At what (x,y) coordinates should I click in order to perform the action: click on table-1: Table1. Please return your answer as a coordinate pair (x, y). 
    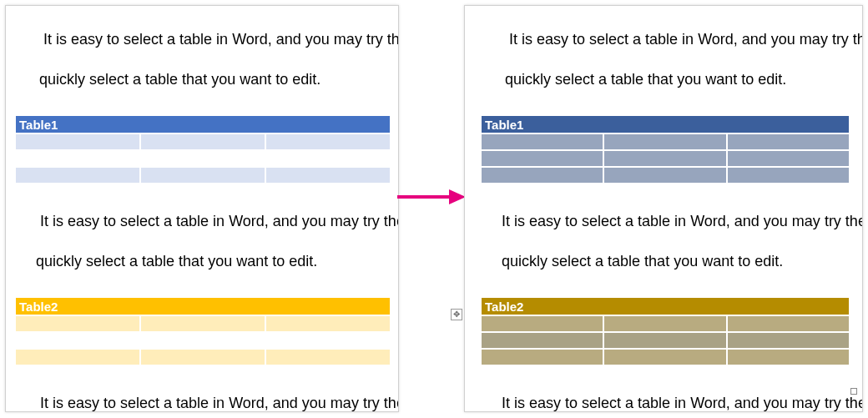
    Looking at the image, I should click on (203, 149).